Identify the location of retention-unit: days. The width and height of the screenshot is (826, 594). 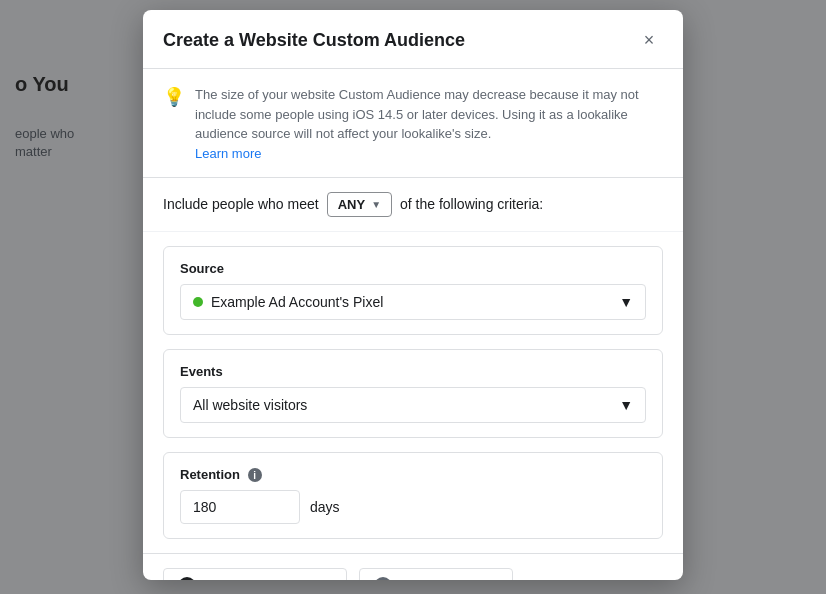
(325, 507).